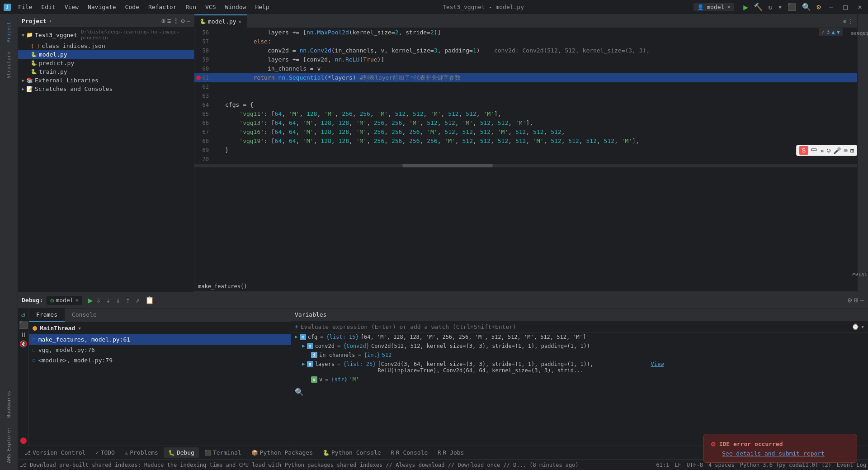 The image size is (868, 470). I want to click on line-content-57: else:, so click(539, 42).